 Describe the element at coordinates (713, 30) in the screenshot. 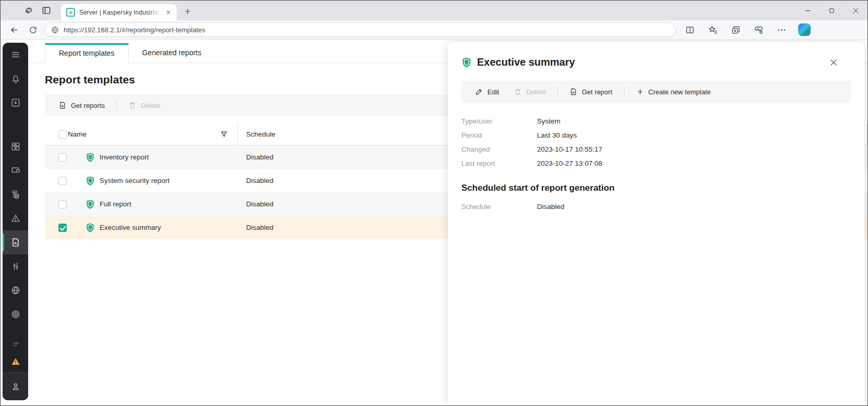

I see `favorites-star-icon` at that location.